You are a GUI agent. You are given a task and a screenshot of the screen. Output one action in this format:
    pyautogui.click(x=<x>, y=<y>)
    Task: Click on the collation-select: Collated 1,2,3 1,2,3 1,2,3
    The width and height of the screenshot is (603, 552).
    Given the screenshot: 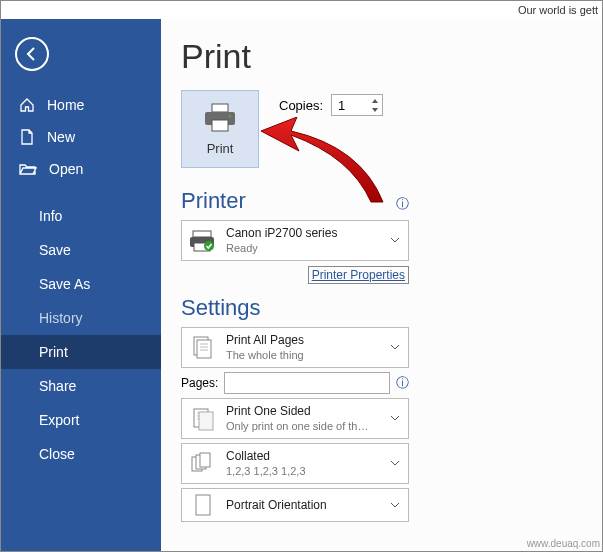 What is the action you would take?
    pyautogui.click(x=295, y=464)
    